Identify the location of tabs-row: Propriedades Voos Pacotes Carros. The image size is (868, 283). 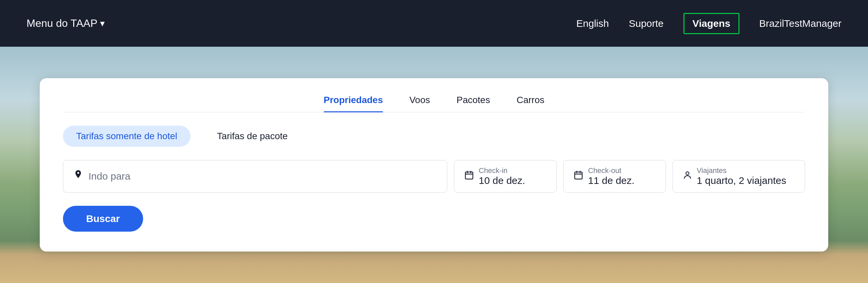
(434, 103).